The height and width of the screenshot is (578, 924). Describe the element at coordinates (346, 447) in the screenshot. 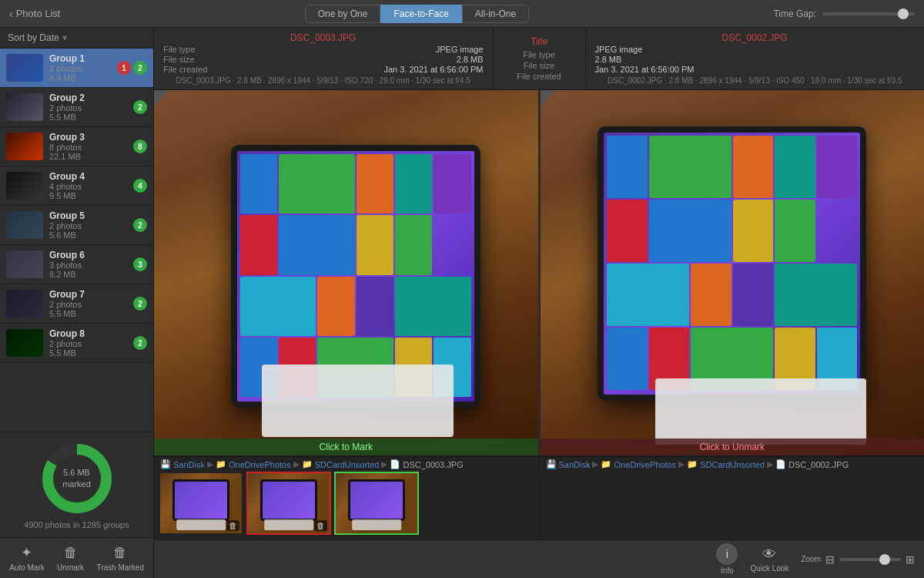

I see `left-mark-button: Click to Mark` at that location.